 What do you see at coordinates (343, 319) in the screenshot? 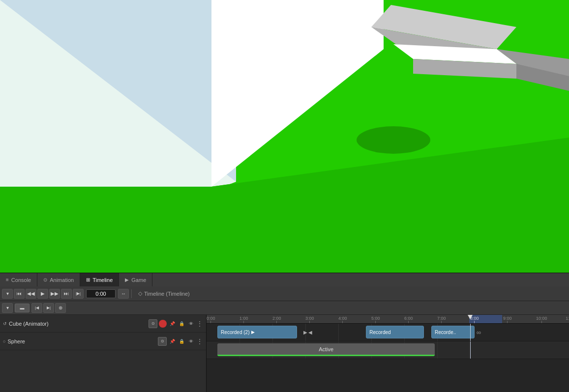
I see `ruler-mark-4: 4:00` at bounding box center [343, 319].